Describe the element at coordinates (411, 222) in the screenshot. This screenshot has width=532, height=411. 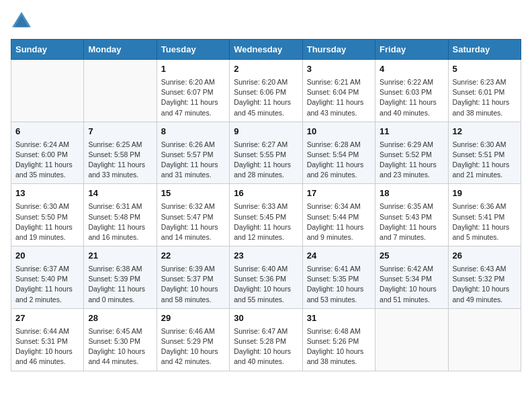
I see `day-info: Sunrise: 6:35 AM Sunset: 5:43 PM Dayligh…` at that location.